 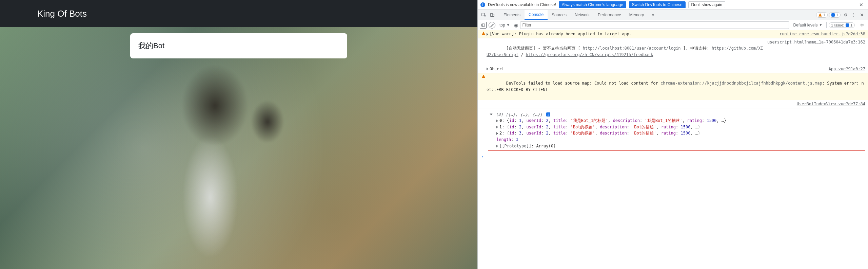 What do you see at coordinates (548, 114) in the screenshot?
I see `info-square-icon: i` at bounding box center [548, 114].